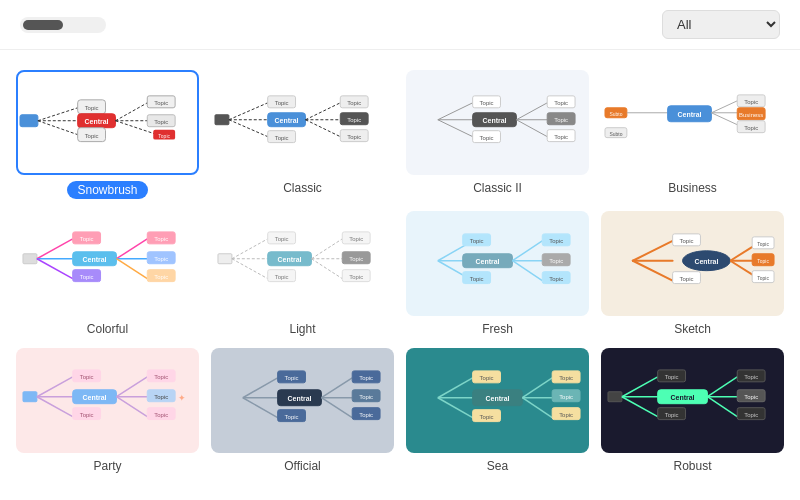 The width and height of the screenshot is (800, 500). Describe the element at coordinates (43, 25) in the screenshot. I see `tab-new` at that location.